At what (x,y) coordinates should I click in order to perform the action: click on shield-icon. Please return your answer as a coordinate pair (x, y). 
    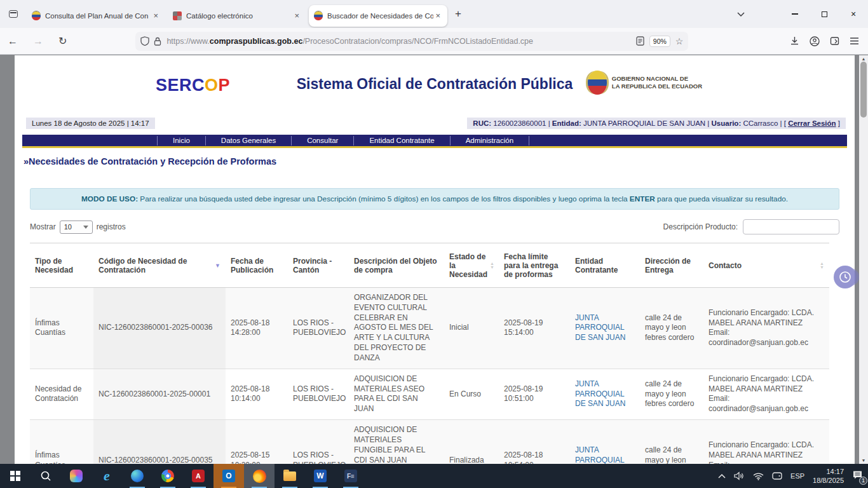
    Looking at the image, I should click on (145, 41).